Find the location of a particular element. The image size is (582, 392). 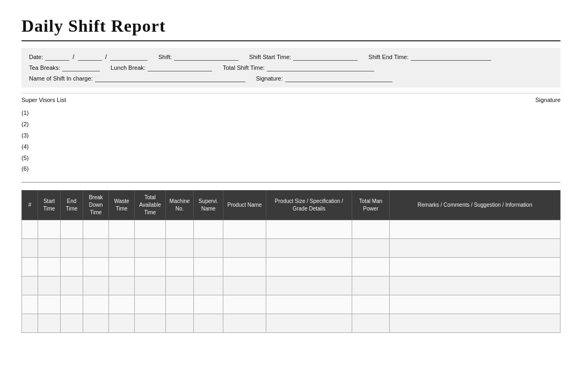

shift-start-label: Shift Start Time: is located at coordinates (270, 57).